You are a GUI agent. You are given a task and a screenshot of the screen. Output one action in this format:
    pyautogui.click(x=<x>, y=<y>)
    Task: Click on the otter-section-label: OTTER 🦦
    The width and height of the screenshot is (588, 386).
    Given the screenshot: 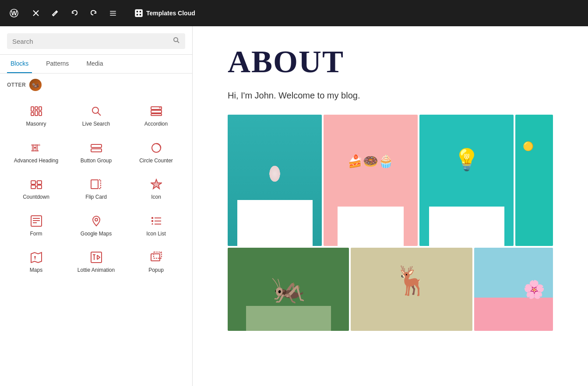 What is the action you would take?
    pyautogui.click(x=96, y=84)
    